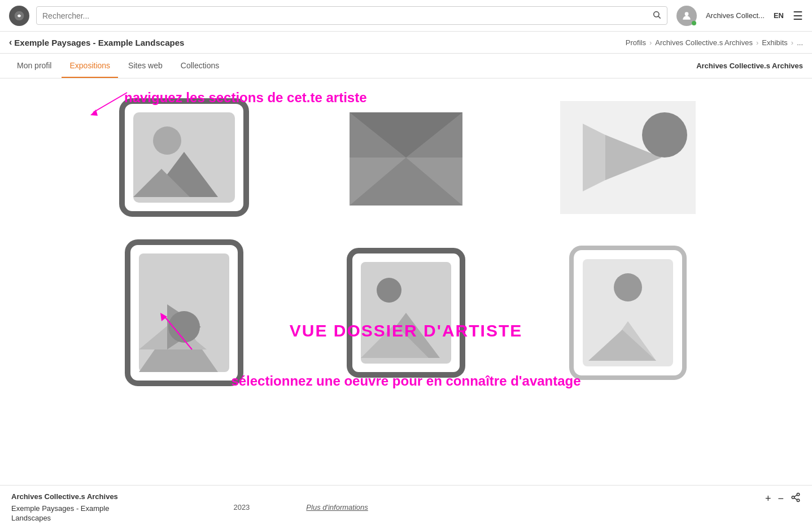 The height and width of the screenshot is (529, 812). Describe the element at coordinates (19, 16) in the screenshot. I see `logo` at that location.